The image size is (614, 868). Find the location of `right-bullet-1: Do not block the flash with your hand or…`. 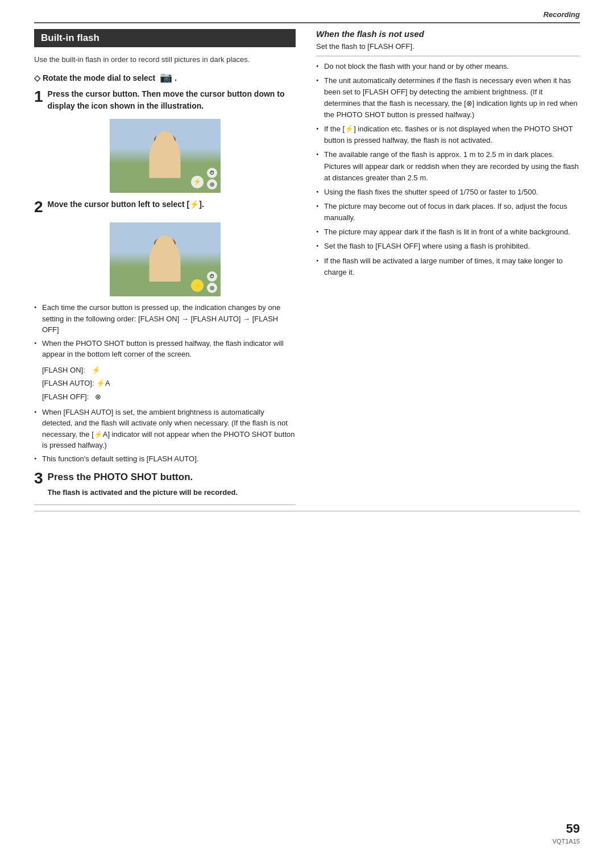

right-bullet-1: Do not block the flash with your hand or… is located at coordinates (448, 67).